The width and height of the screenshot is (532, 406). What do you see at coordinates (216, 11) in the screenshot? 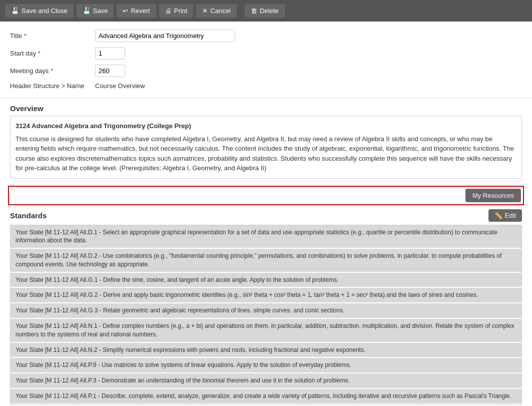
I see `cancel-button: ✕ Cancel` at bounding box center [216, 11].